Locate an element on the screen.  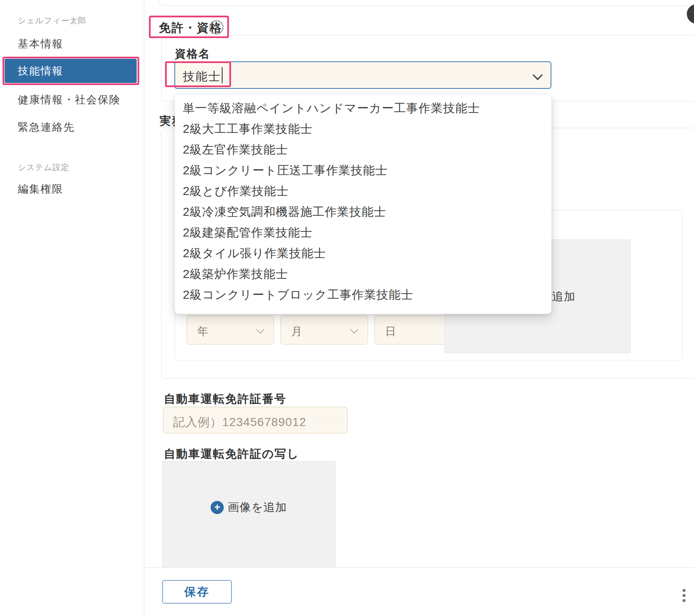
license-copy-upload-area: + 画像を追加 is located at coordinates (249, 516).